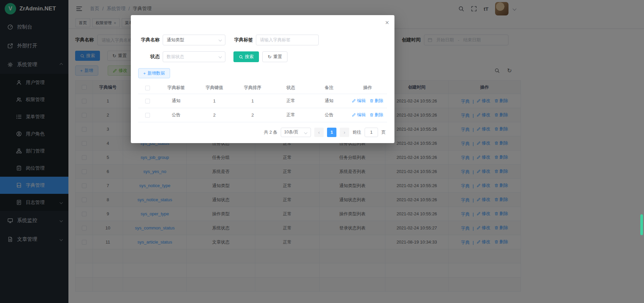  What do you see at coordinates (357, 132) in the screenshot?
I see `goto-label: 前往` at bounding box center [357, 132].